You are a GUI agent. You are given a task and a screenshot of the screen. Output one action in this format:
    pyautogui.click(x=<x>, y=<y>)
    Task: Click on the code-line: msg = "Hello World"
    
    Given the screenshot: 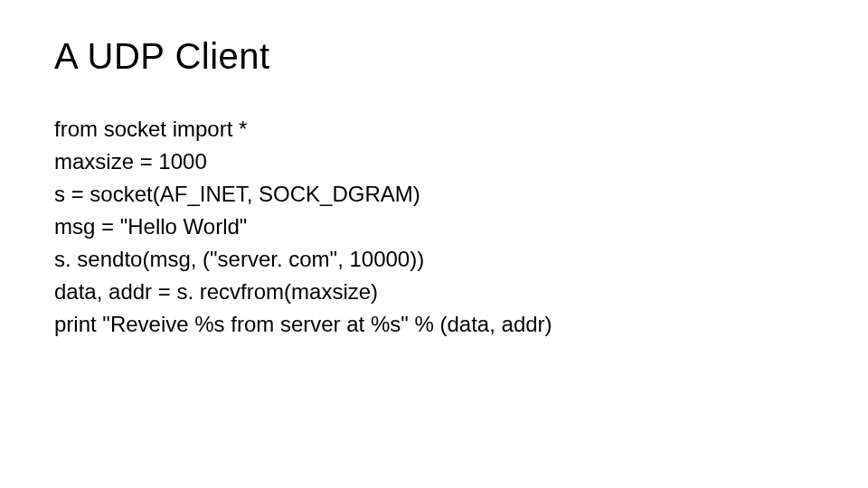 What is the action you would take?
    pyautogui.click(x=434, y=227)
    